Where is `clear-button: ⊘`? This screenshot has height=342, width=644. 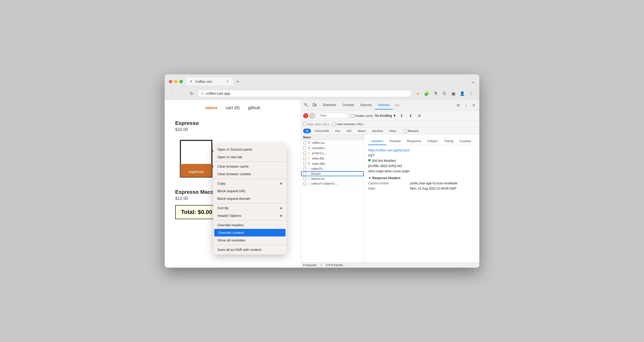 clear-button: ⊘ is located at coordinates (312, 116).